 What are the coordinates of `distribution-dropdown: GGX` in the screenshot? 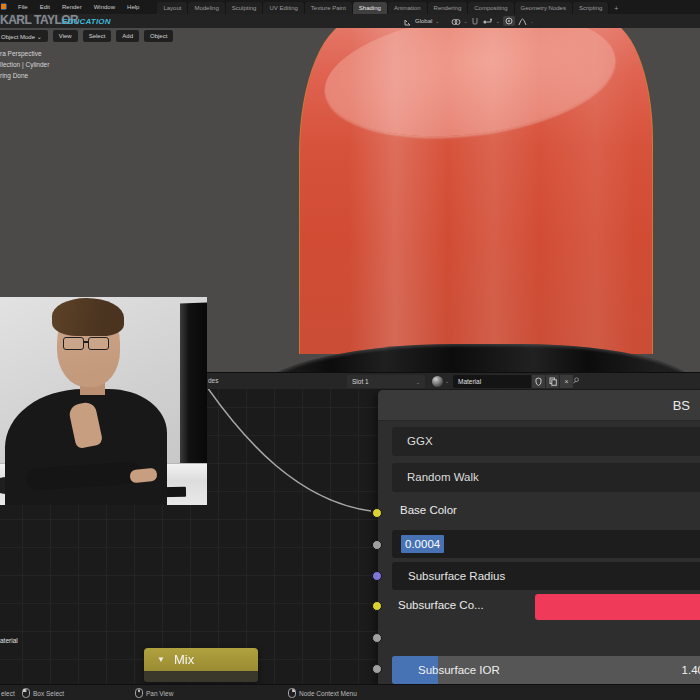 It's located at (546, 442).